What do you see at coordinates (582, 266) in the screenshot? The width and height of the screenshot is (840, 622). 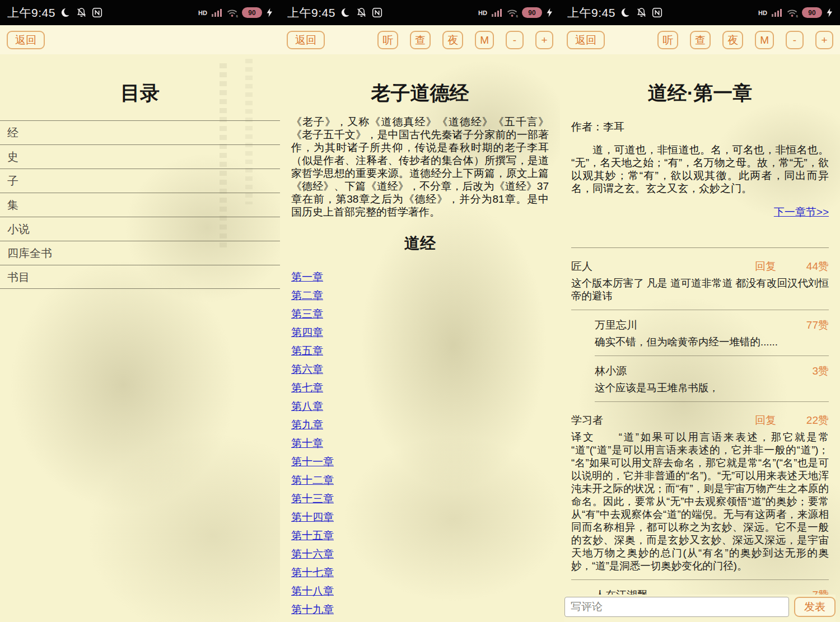 I see `comment-author: 匠人` at bounding box center [582, 266].